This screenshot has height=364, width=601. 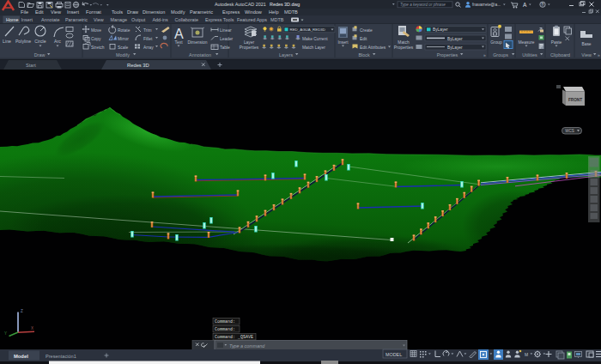 I want to click on svg-text: Utilities, so click(x=530, y=55).